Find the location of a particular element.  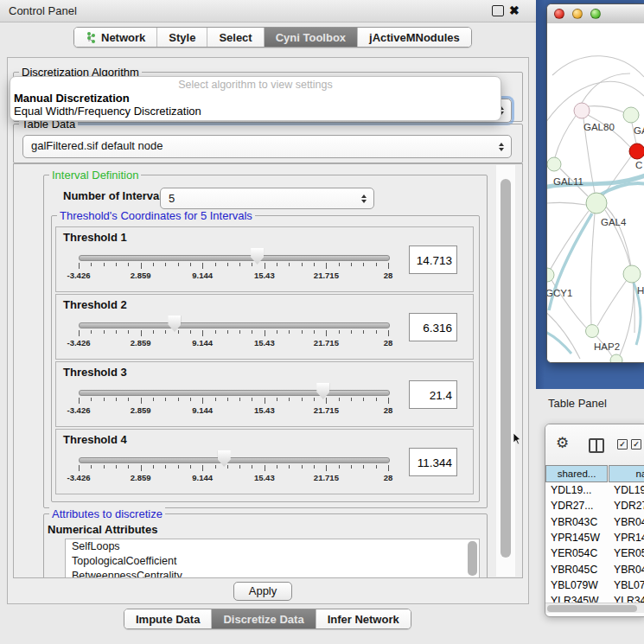

tick-label: 9.144 is located at coordinates (202, 477).